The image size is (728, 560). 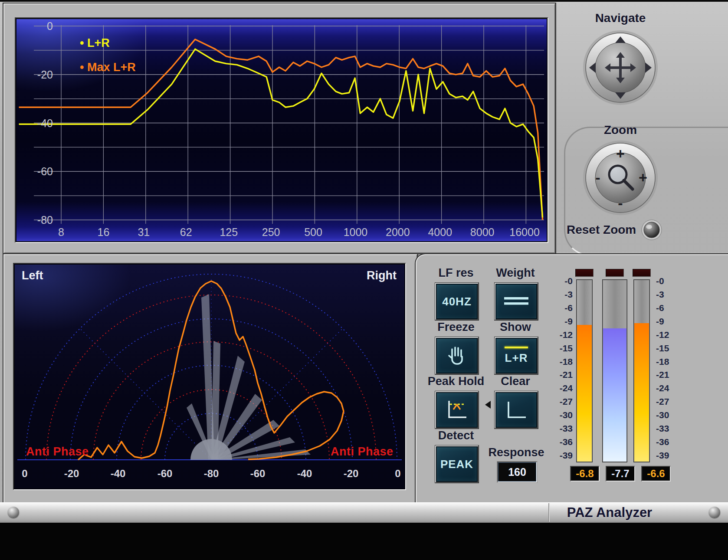 What do you see at coordinates (229, 232) in the screenshot?
I see `svg-text: 125` at bounding box center [229, 232].